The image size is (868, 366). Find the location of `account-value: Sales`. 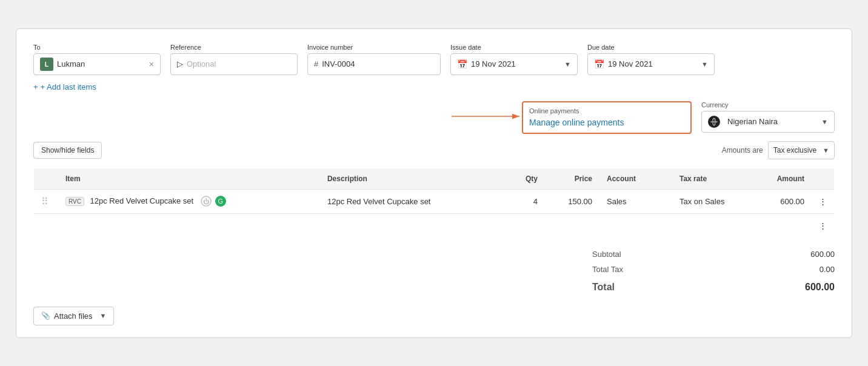

account-value: Sales is located at coordinates (617, 201).